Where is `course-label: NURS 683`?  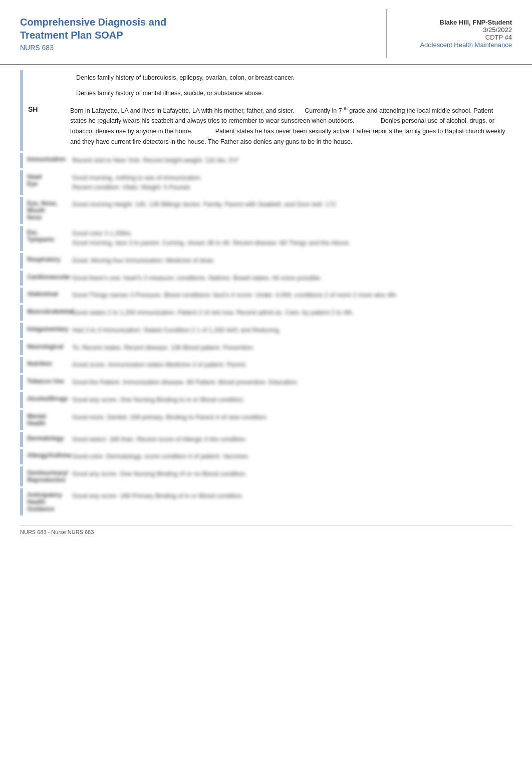 course-label: NURS 683 is located at coordinates (195, 48).